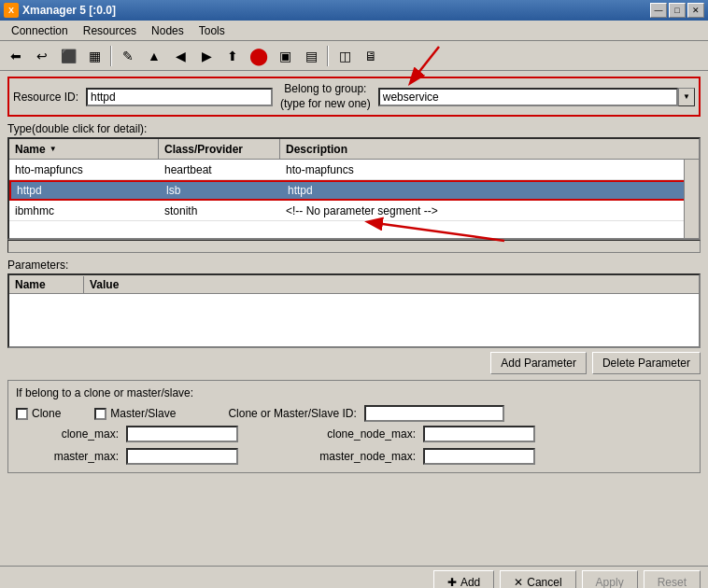  I want to click on toolbar-btn-7: ◀, so click(180, 56).